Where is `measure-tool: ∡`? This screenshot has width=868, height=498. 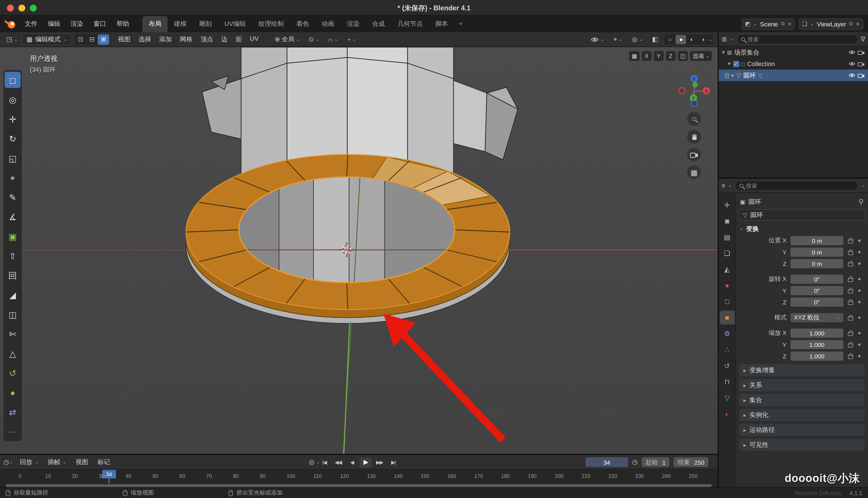 measure-tool: ∡ is located at coordinates (12, 217).